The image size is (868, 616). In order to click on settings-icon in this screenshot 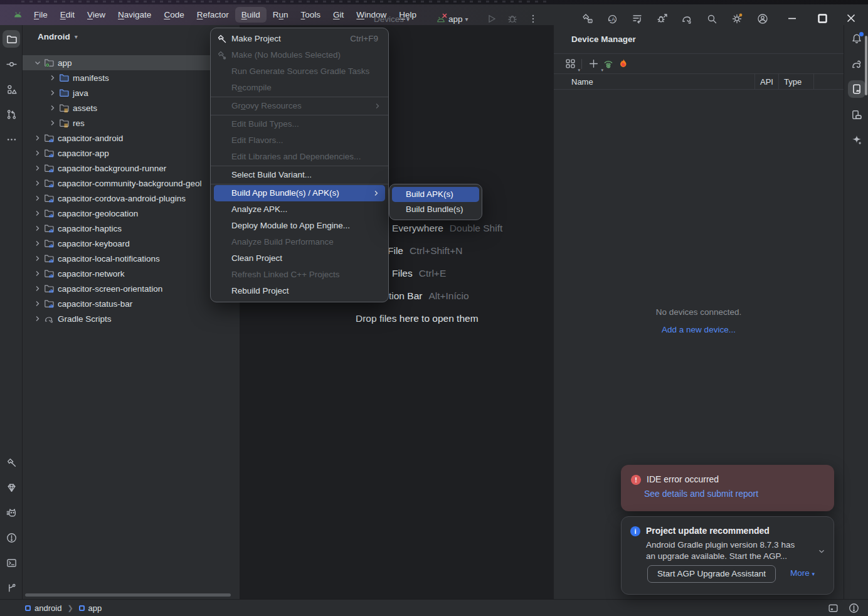, I will do `click(737, 19)`.